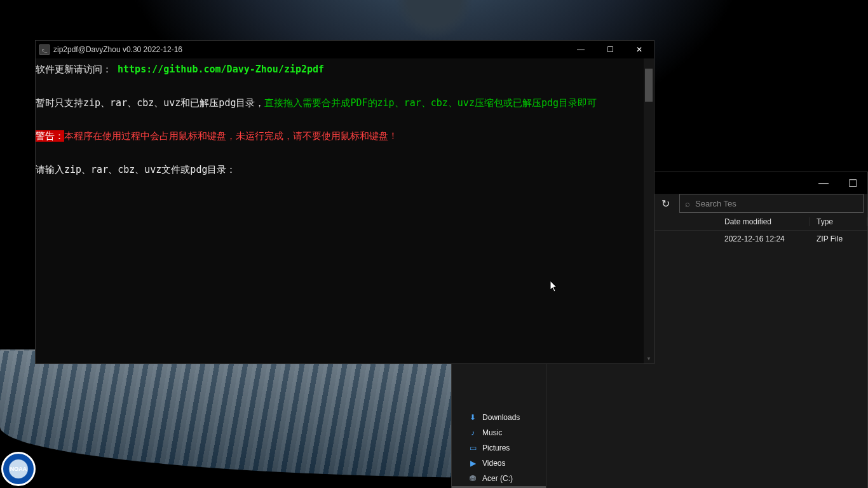 This screenshot has width=868, height=488. Describe the element at coordinates (473, 417) in the screenshot. I see `download-icon: ⬇` at that location.